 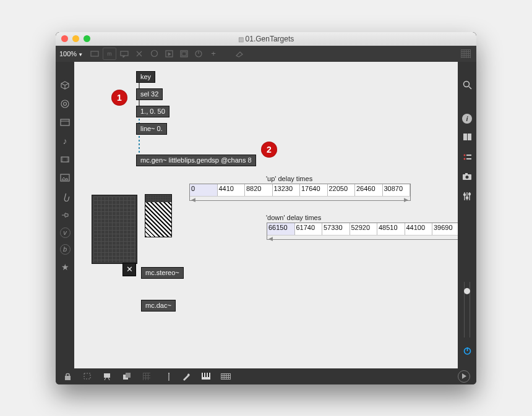 I want to click on object-message: 1., 0. 50, so click(x=153, y=111).